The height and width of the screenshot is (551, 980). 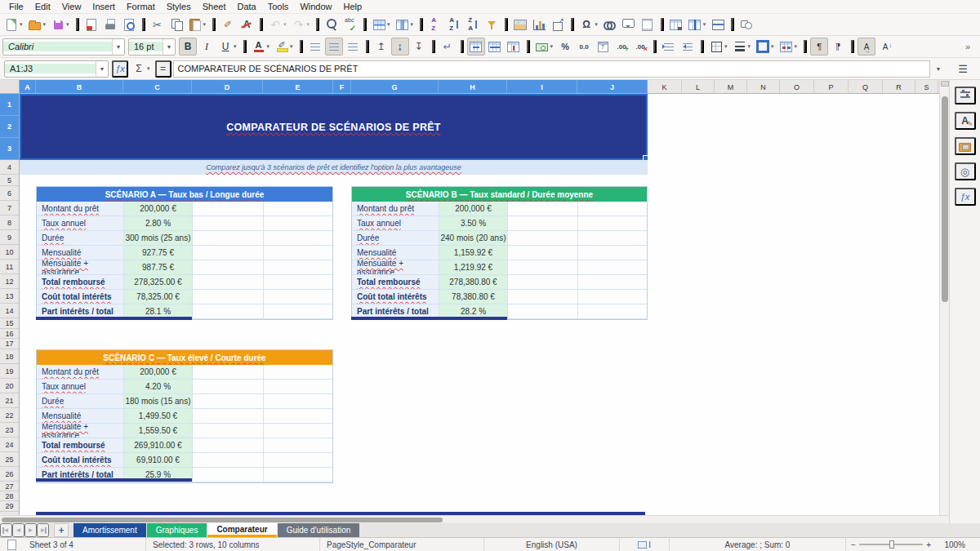 What do you see at coordinates (80, 87) in the screenshot?
I see `column-header: B` at bounding box center [80, 87].